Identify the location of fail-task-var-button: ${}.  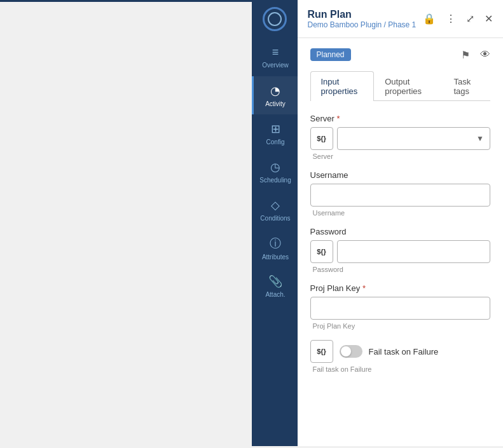
(322, 351).